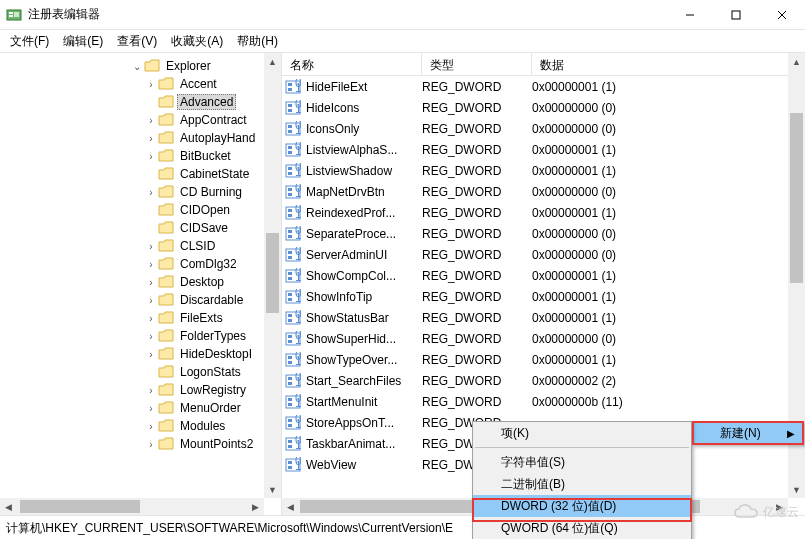 This screenshot has width=805, height=539. I want to click on ctx-key: 项(K), so click(582, 433).